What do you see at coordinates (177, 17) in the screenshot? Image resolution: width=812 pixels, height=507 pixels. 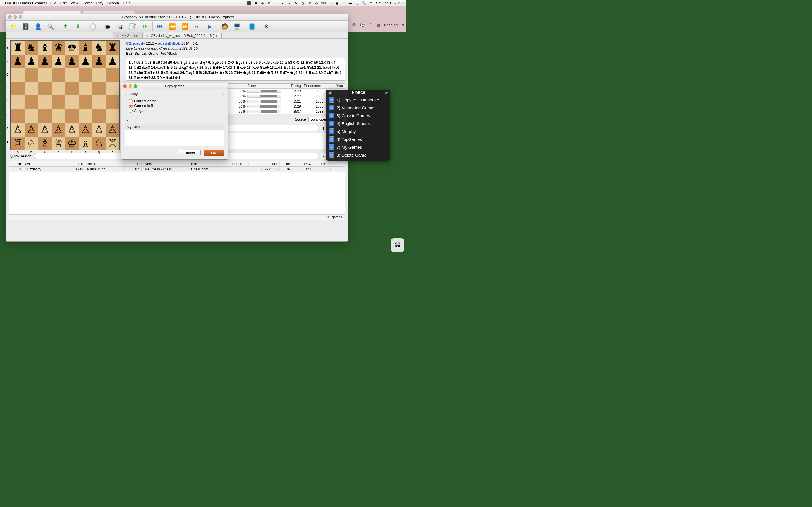 I see `window-title: CBizdaddy_vs_austinDrBob_2022.01.15 (1) …` at bounding box center [177, 17].